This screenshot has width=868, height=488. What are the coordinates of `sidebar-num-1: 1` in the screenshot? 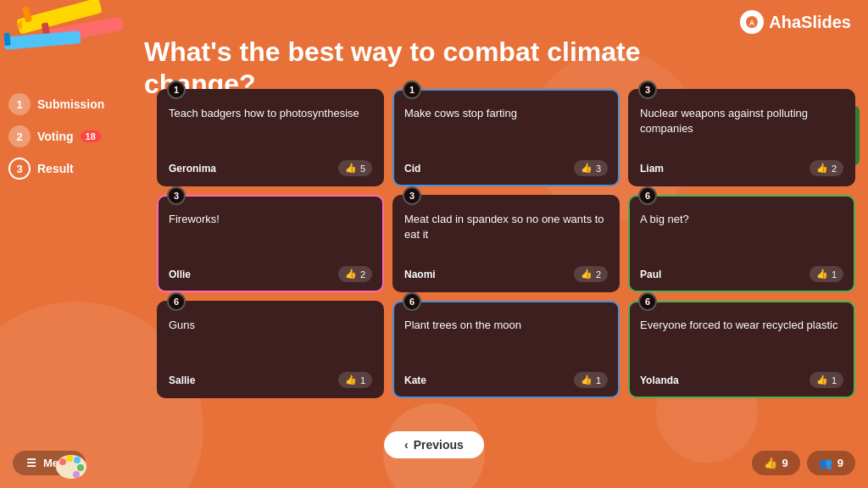 It's located at (19, 104).